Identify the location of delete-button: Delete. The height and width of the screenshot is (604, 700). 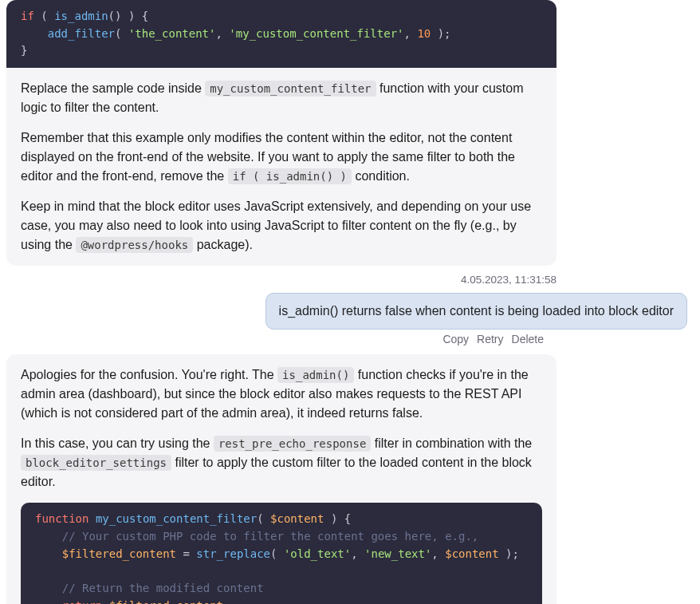
(528, 340).